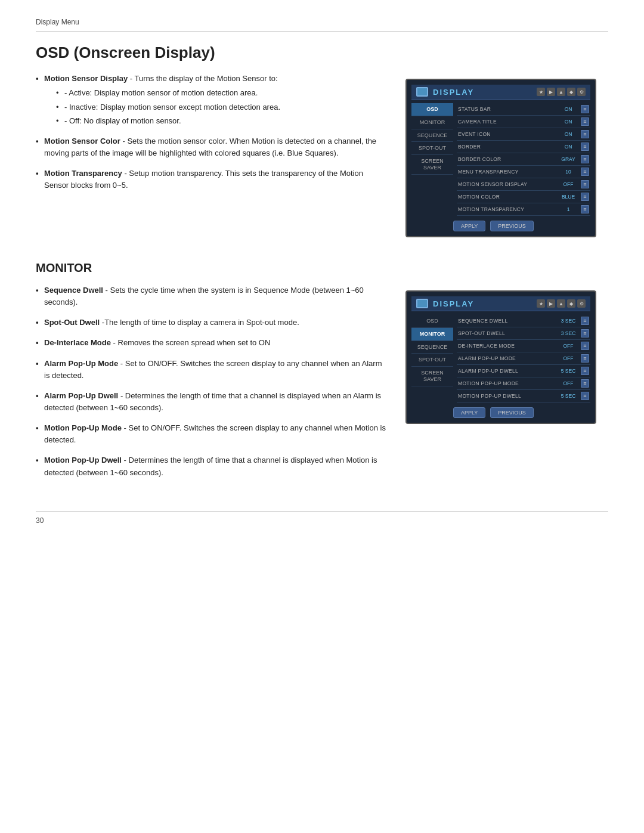 The width and height of the screenshot is (644, 833). What do you see at coordinates (581, 92) in the screenshot?
I see `icon-5: ⚙` at bounding box center [581, 92].